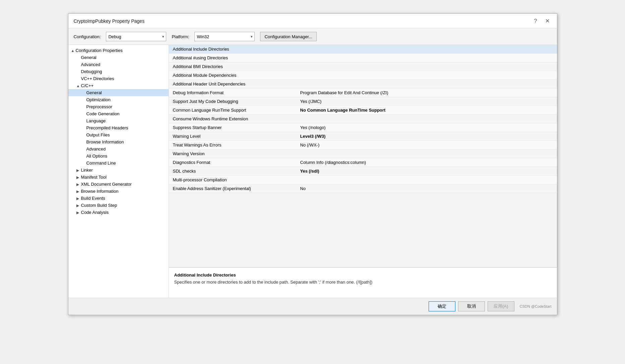  What do you see at coordinates (79, 213) in the screenshot?
I see `expand-icon-code-analysis: ▶` at bounding box center [79, 213].